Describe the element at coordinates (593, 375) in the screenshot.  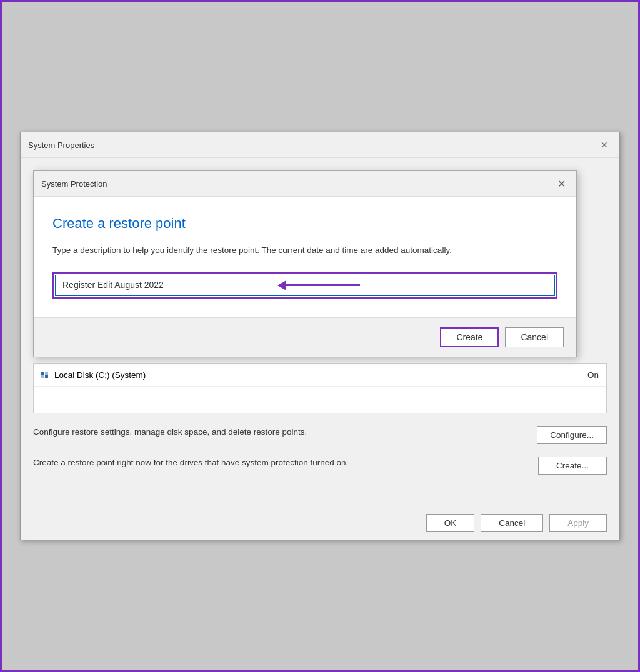
I see `disk-status: On` at that location.